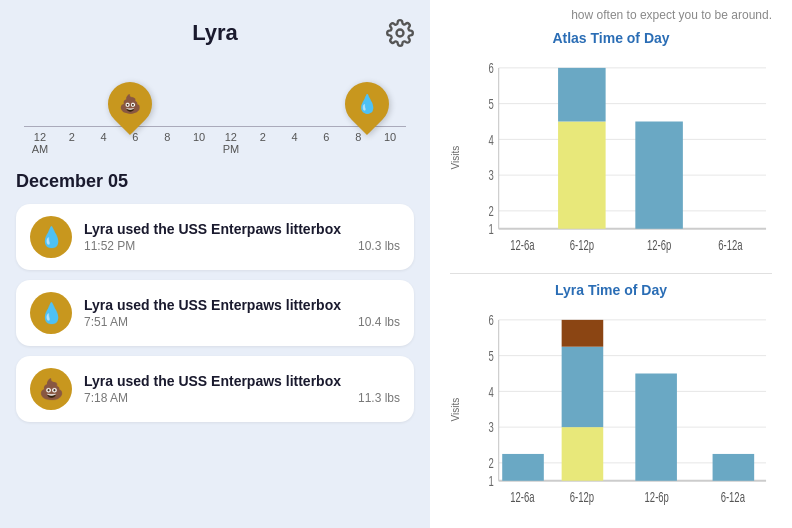 Image resolution: width=792 pixels, height=528 pixels. What do you see at coordinates (51, 237) in the screenshot?
I see `event-icon-1: 💧` at bounding box center [51, 237].